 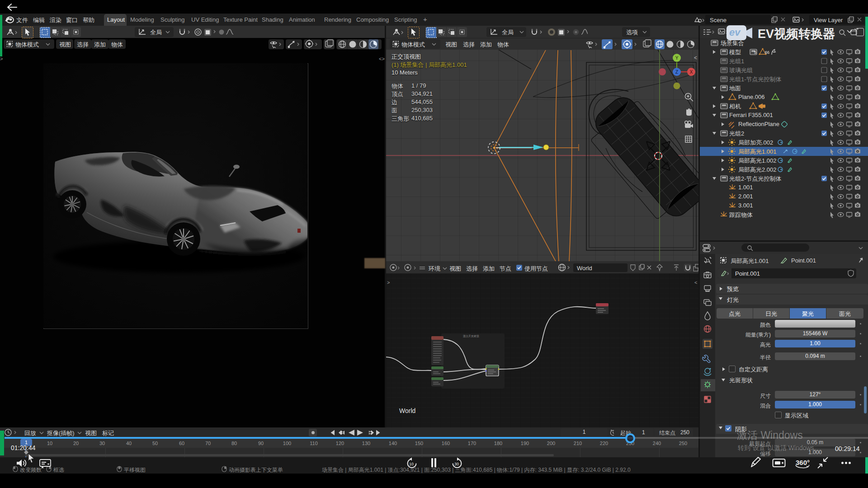 What do you see at coordinates (767, 52) in the screenshot?
I see `svg-text: 66` at bounding box center [767, 52].